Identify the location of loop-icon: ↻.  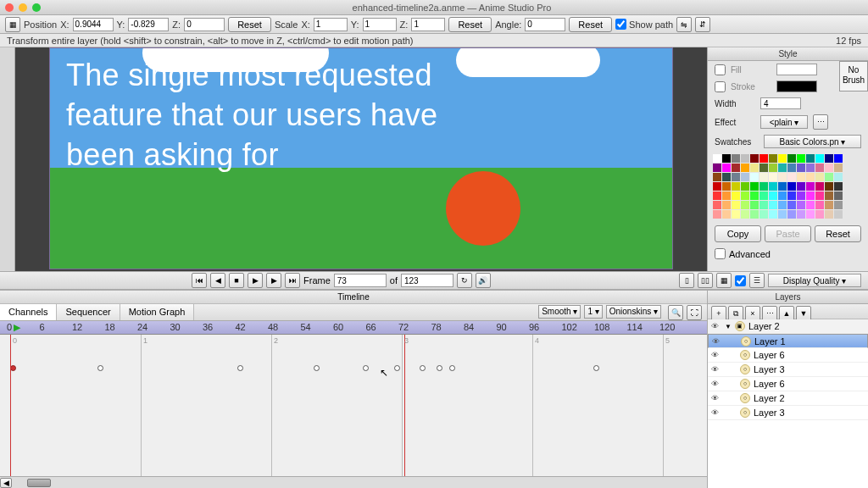
(465, 280).